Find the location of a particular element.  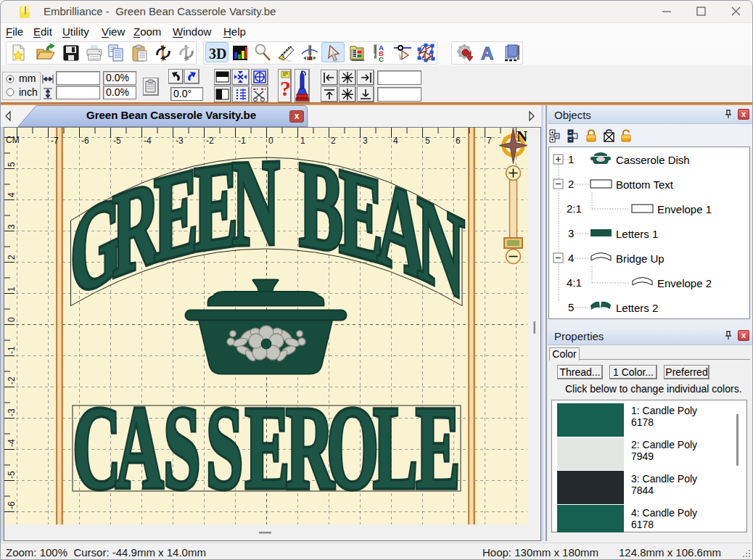

svg-text: 3D is located at coordinates (218, 54).